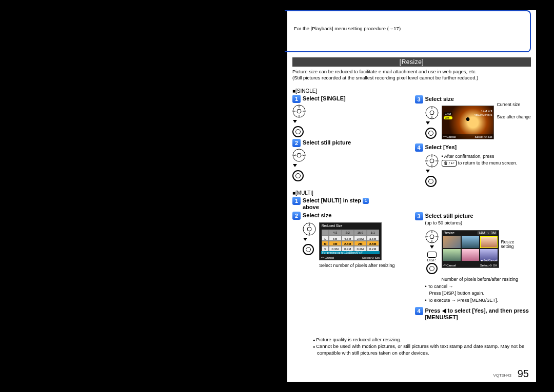 This screenshot has height=392, width=554. Describe the element at coordinates (478, 266) in the screenshot. I see `multi-step-3-body: DISP. Resize 14M → 3M ■ Set/Cancel` at that location.